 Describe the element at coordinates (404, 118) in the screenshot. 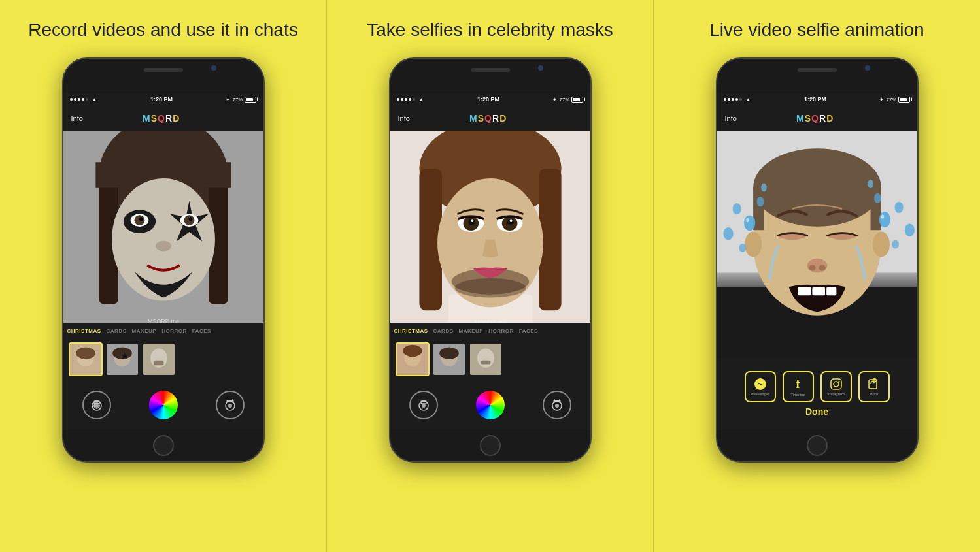

I see `info-label-2: Info` at that location.